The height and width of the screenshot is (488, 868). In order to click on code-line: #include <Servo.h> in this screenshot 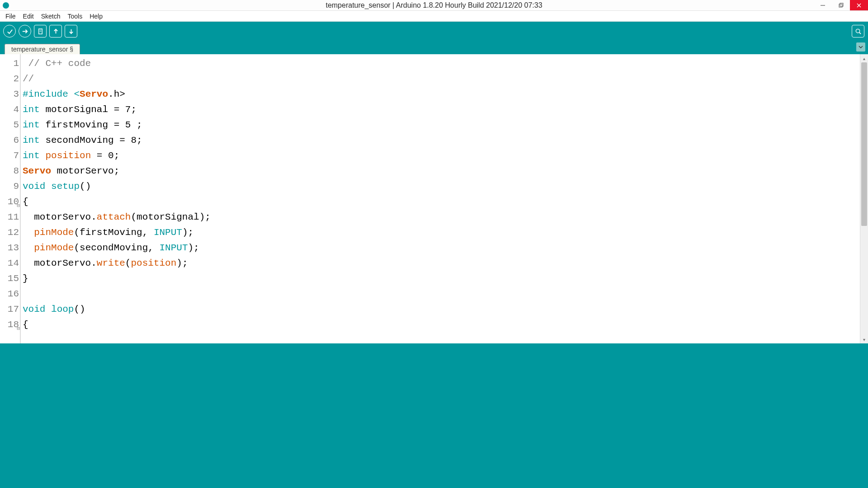, I will do `click(441, 94)`.